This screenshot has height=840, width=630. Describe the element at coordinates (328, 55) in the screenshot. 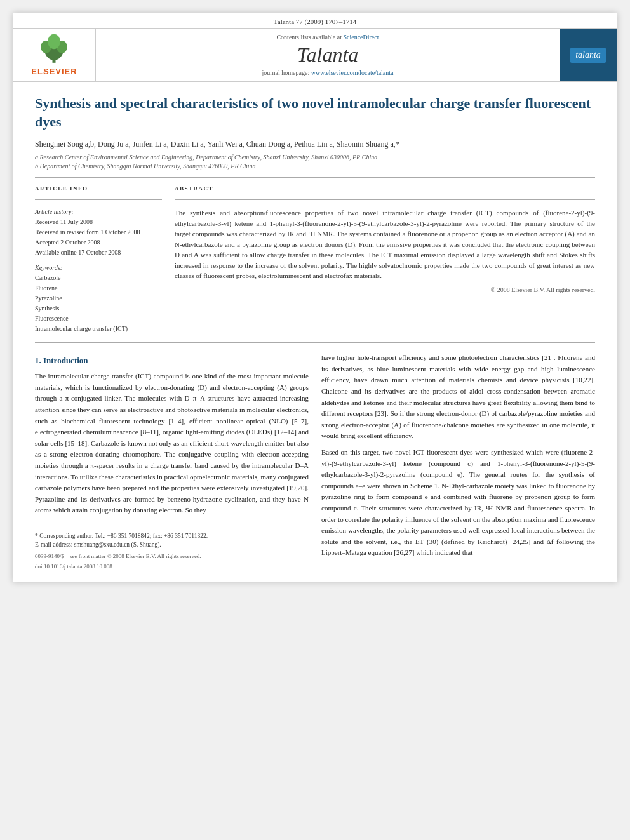

I see `journal-center-info: Contents lists available at ScienceDirec…` at that location.